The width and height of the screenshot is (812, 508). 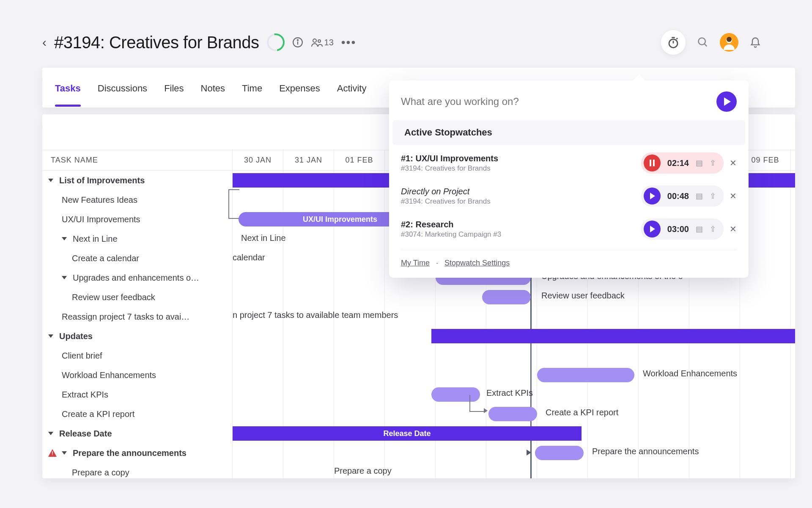 I want to click on stopwatch-title: #1: UX/UI Improvements, so click(x=518, y=158).